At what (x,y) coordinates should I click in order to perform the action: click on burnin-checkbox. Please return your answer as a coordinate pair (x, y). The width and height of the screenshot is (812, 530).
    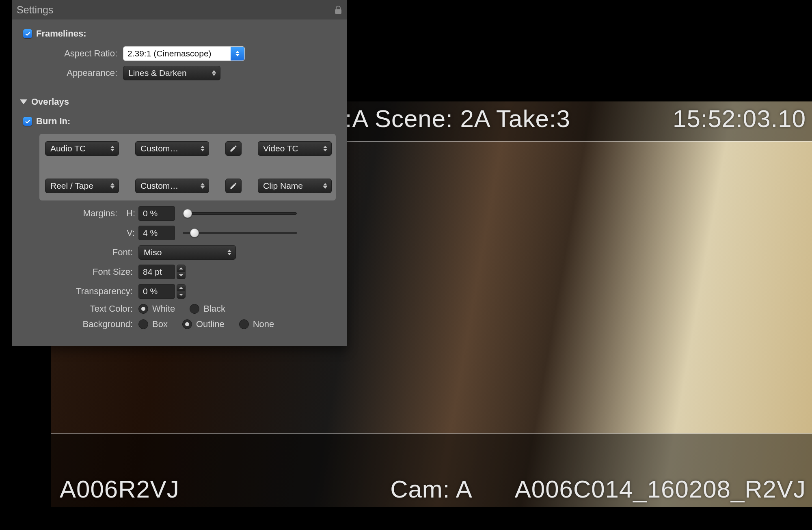
    Looking at the image, I should click on (28, 121).